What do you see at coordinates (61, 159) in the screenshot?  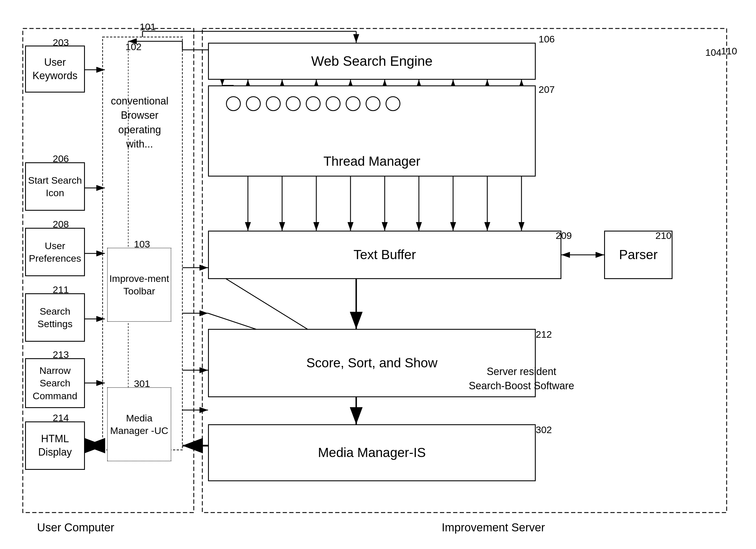 I see `ref-206: 206` at bounding box center [61, 159].